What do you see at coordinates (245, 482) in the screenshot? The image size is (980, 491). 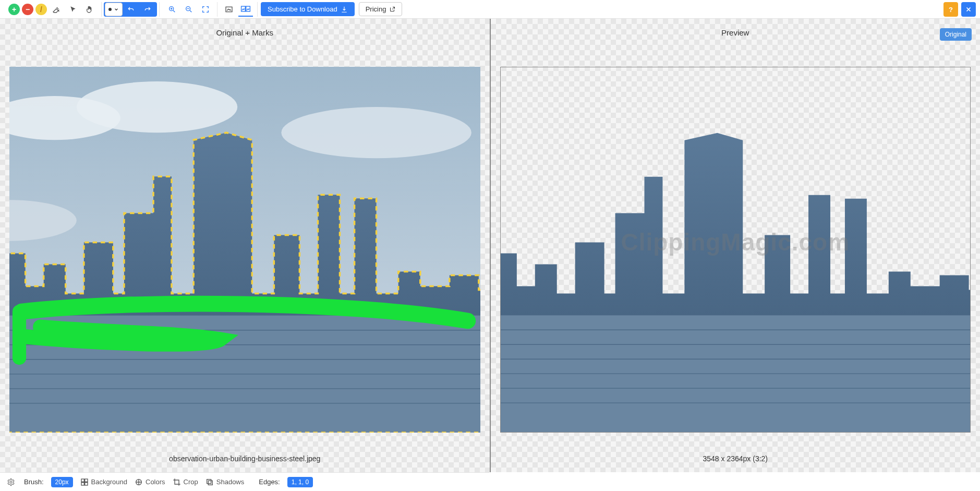 I see `bottom-toolbar: Brush: 20px Background Colors Crop Shado…` at bounding box center [245, 482].